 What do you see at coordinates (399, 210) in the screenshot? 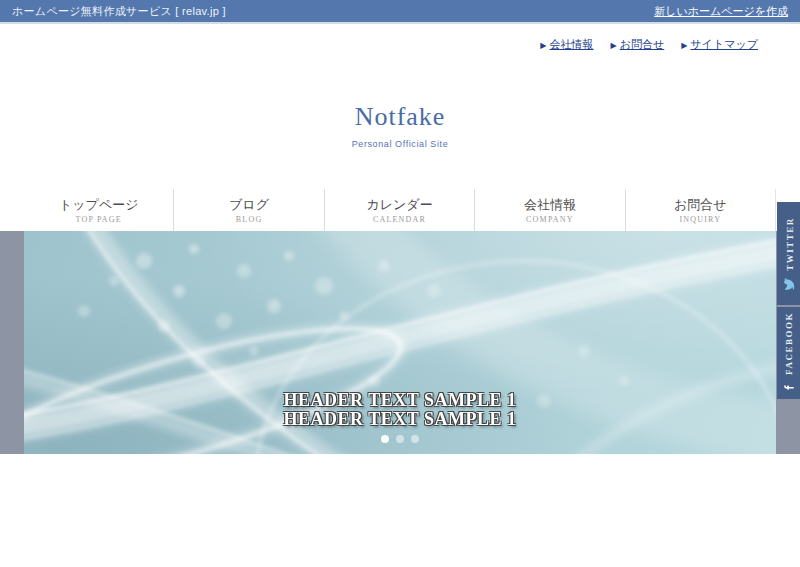
I see `nav-item-calendar: カレンダー CALENDAR` at bounding box center [399, 210].